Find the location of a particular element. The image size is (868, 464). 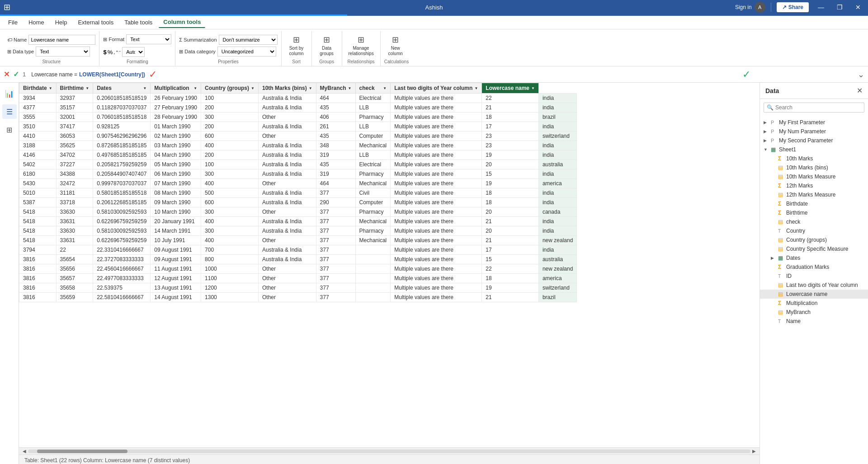

menu-table-tools: Table tools is located at coordinates (138, 23).